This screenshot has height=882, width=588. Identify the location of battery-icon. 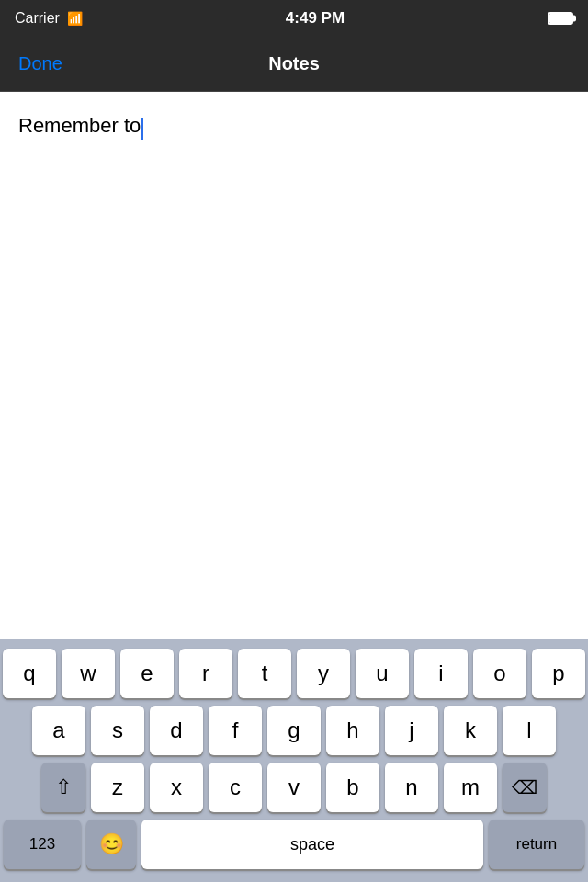
(560, 18).